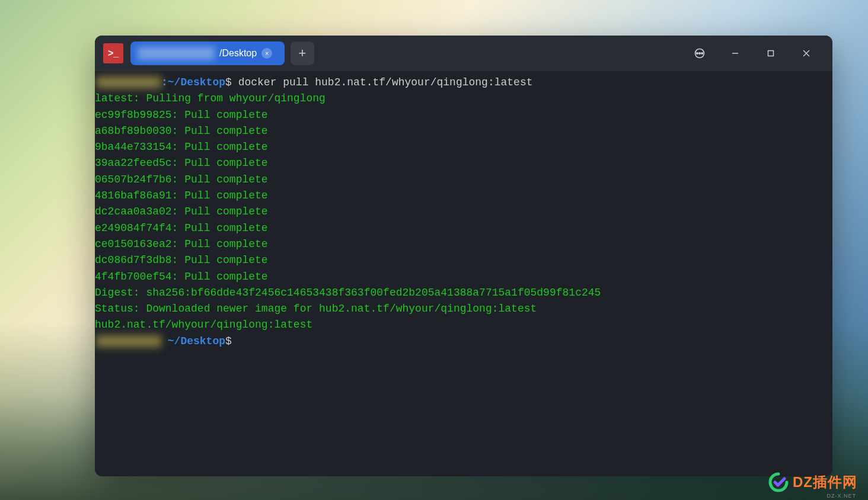 Image resolution: width=868 pixels, height=500 pixels. Describe the element at coordinates (193, 341) in the screenshot. I see `prompt-path: ~/Desktop` at that location.